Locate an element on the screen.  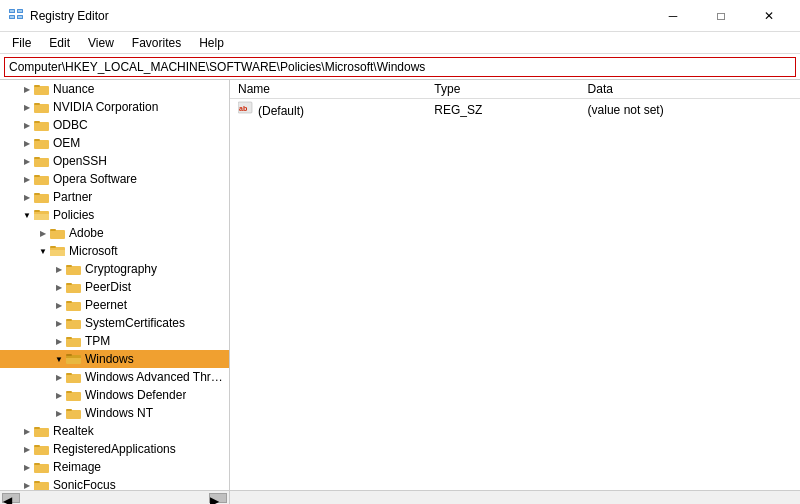
tree-item-registeredapps: ▶ RegisteredApplications is located at coordinates (114, 449).